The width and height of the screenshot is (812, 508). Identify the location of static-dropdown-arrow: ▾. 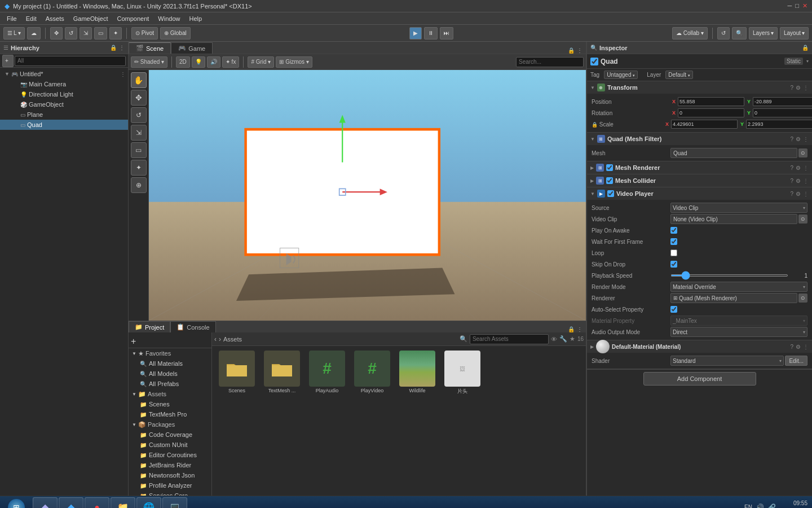
(807, 61).